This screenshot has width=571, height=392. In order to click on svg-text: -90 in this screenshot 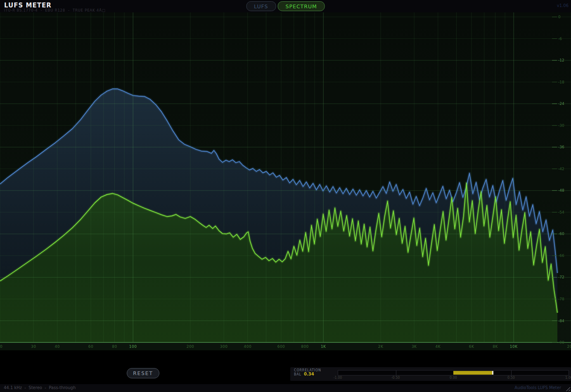, I will do `click(562, 342)`.